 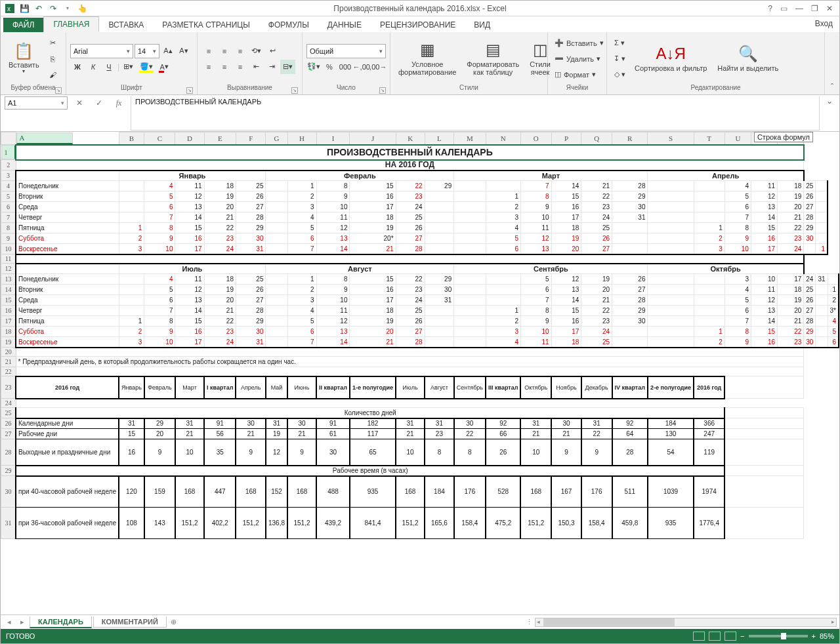 I want to click on zoom-out-icon: −, so click(x=742, y=636).